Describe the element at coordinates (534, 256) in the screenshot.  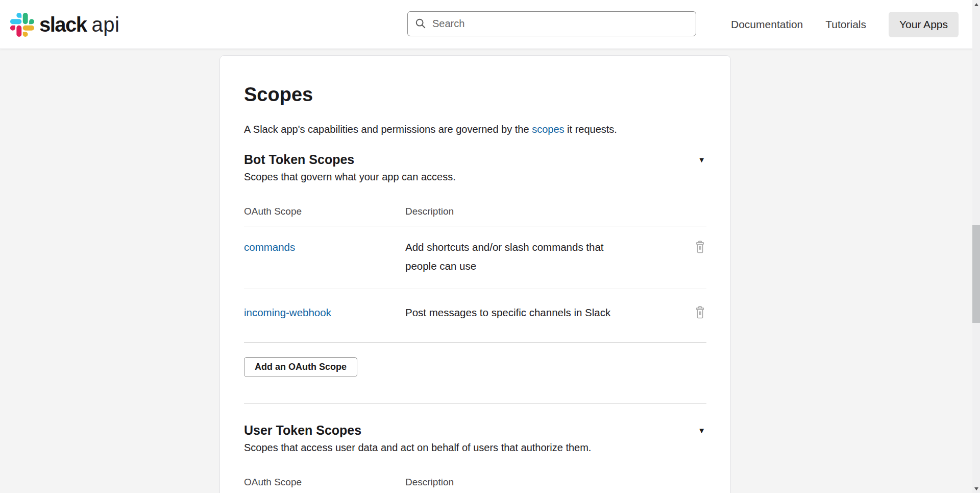
I see `scope-description: Add shortcuts and/or slash commands that…` at that location.